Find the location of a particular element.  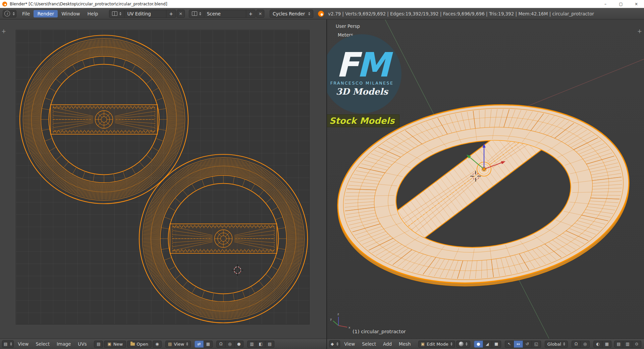

layout-add-button: + is located at coordinates (171, 14).